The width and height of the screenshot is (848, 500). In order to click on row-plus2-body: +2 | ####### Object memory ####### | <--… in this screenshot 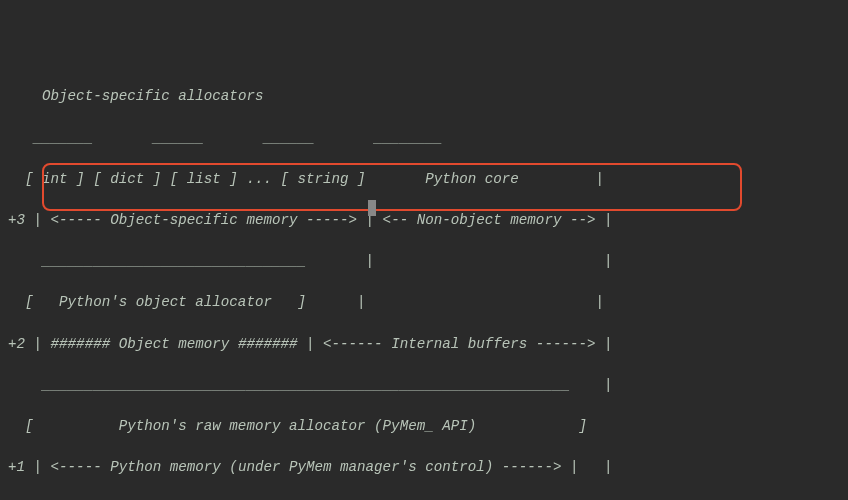, I will do `click(424, 344)`.